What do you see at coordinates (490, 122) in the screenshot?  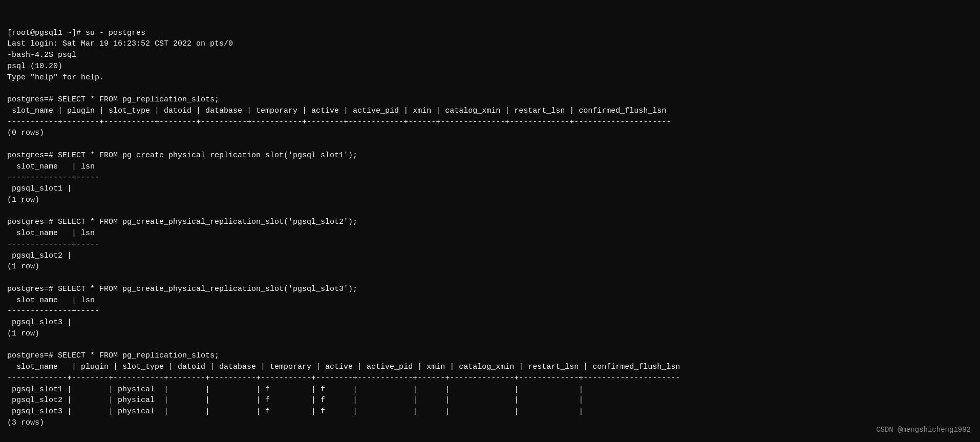 I see `terminal-line: -----------+--------+-----------+-------…` at bounding box center [490, 122].